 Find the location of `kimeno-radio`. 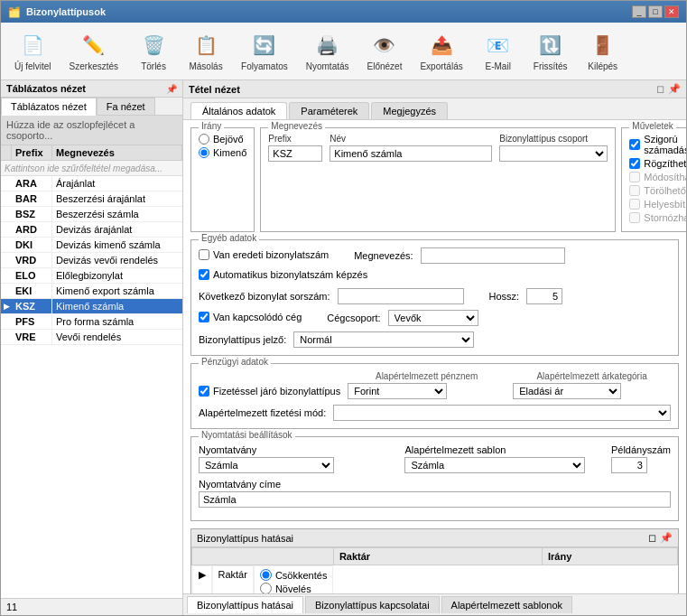

kimeno-radio is located at coordinates (204, 153).